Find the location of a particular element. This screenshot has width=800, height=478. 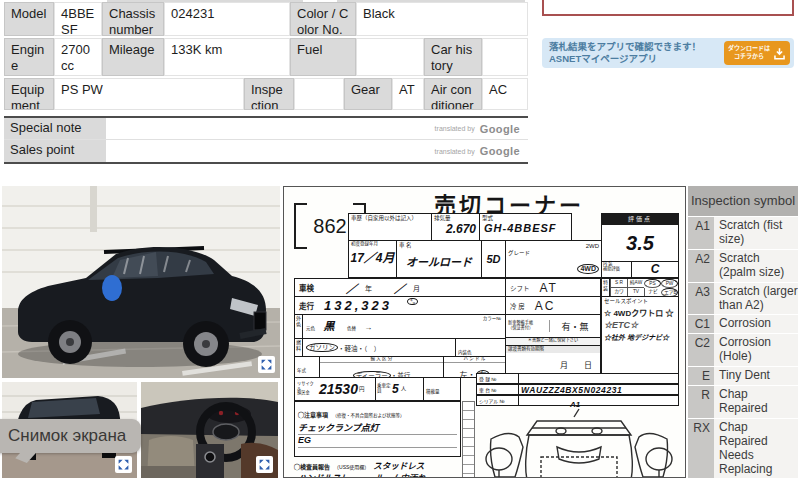

banner-line-2: ASNETマイページアプリ is located at coordinates (634, 59).